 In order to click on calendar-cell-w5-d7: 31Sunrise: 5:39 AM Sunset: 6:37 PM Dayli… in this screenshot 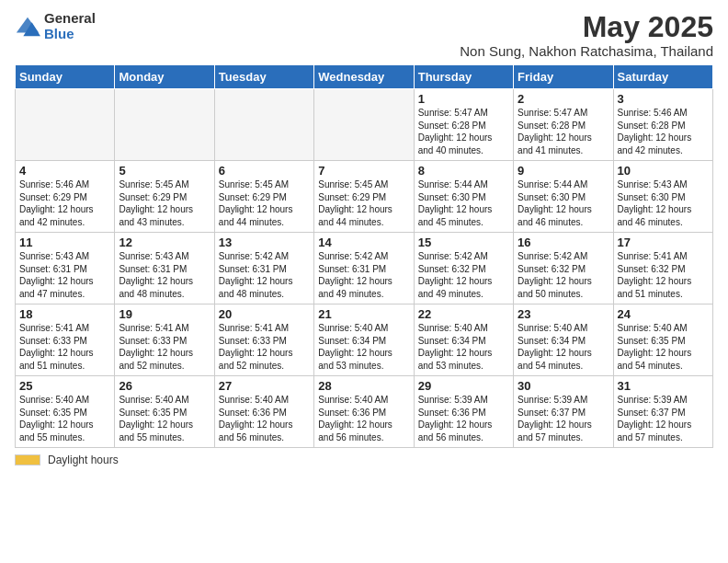, I will do `click(663, 412)`.